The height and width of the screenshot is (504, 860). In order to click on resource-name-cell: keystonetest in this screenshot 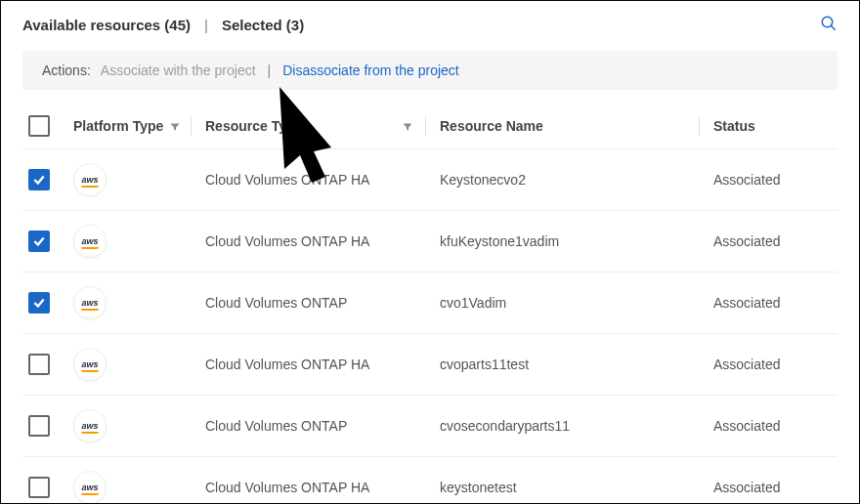, I will do `click(479, 487)`.